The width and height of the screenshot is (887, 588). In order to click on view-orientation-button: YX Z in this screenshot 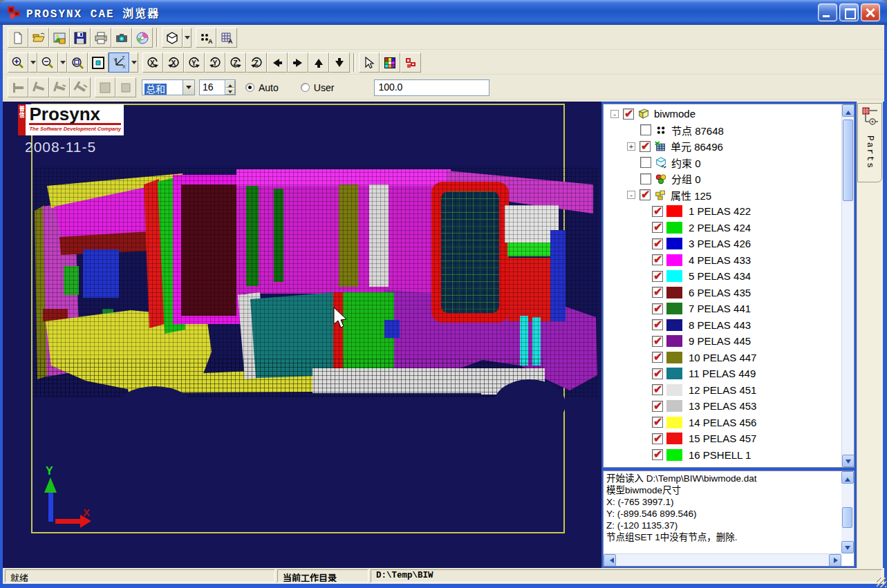, I will do `click(119, 62)`.